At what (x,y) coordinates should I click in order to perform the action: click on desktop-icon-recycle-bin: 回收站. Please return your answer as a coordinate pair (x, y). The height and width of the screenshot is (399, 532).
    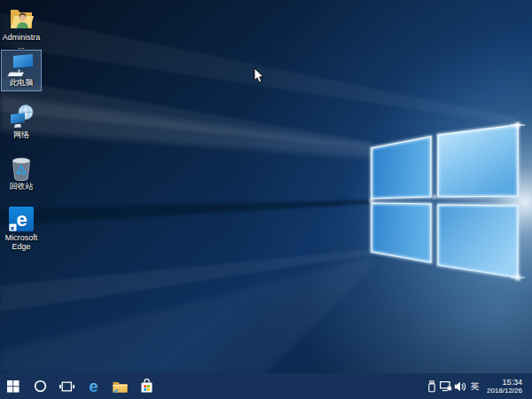
    Looking at the image, I should click on (21, 172).